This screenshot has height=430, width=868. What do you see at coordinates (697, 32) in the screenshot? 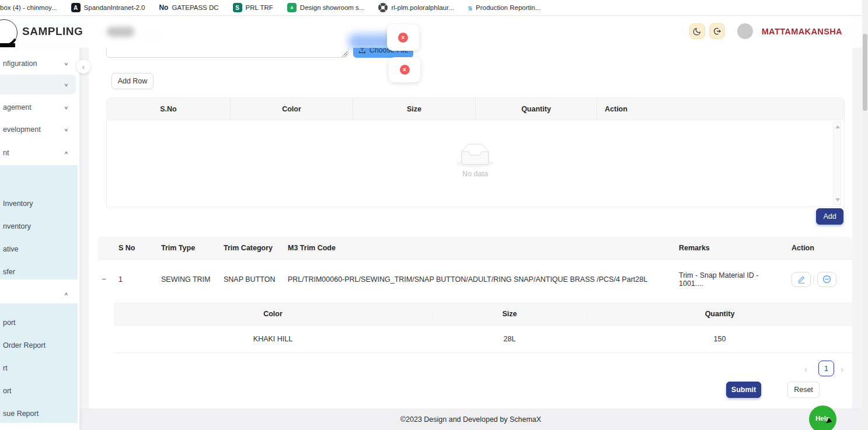
I see `history-button` at bounding box center [697, 32].